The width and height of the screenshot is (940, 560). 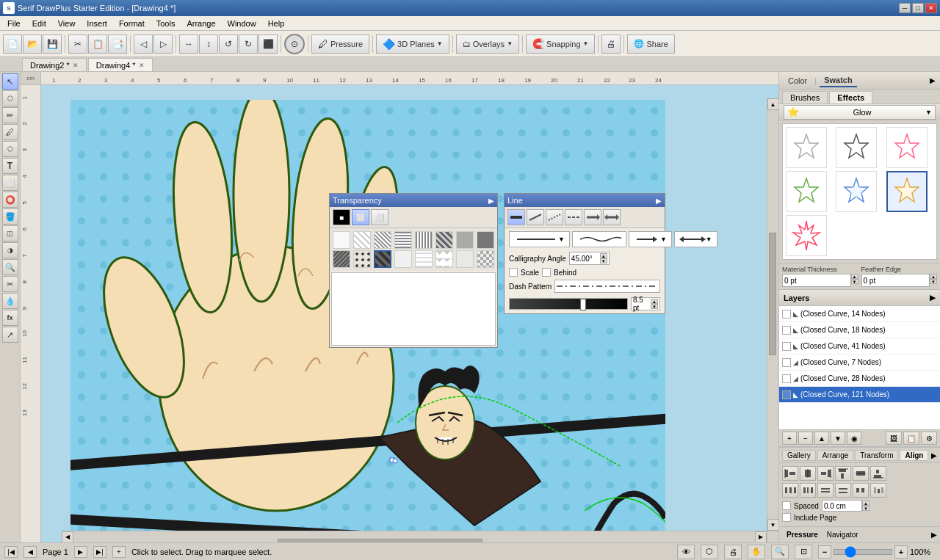 I want to click on line-style-wavy, so click(x=599, y=239).